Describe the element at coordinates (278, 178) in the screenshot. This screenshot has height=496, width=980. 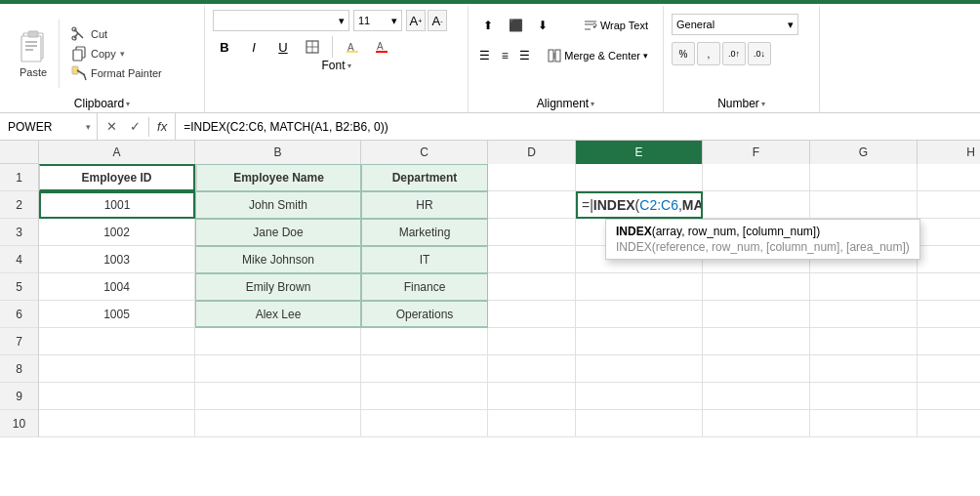
I see `cell-b1: Employee Name` at that location.